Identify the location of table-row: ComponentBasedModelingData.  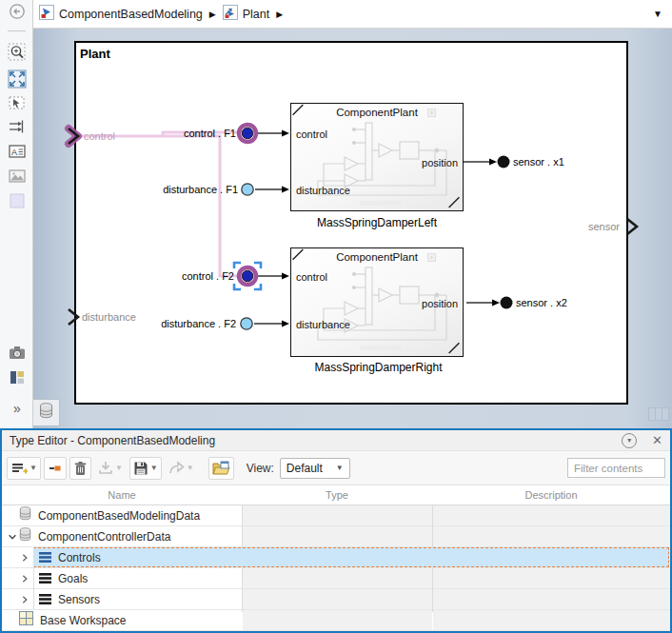
(336, 516).